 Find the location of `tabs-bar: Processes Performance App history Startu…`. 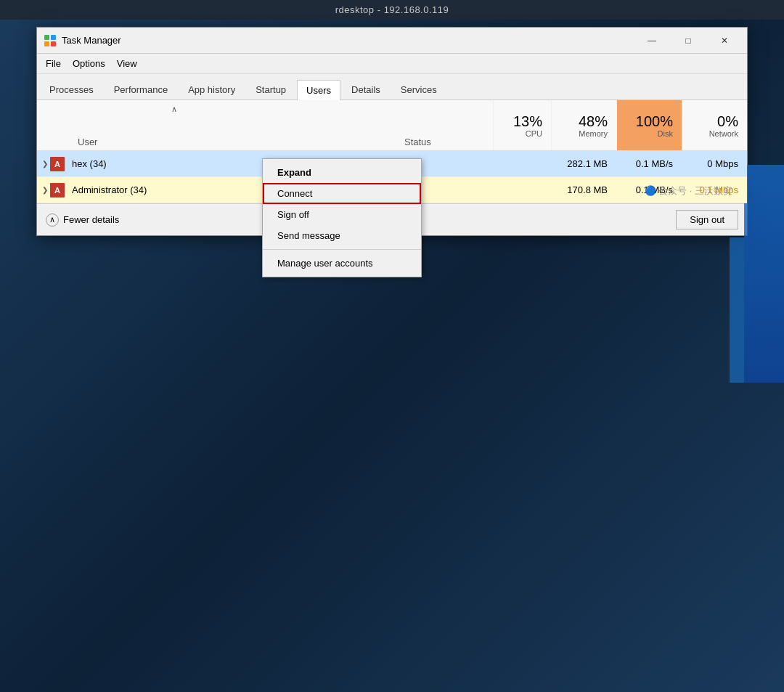

tabs-bar: Processes Performance App history Startu… is located at coordinates (392, 87).